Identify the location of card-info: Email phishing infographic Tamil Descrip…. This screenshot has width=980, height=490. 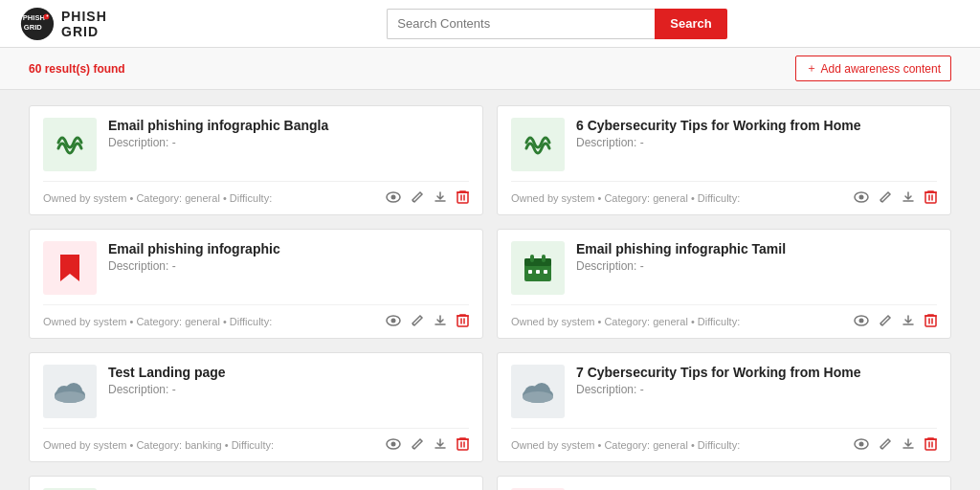
(756, 256).